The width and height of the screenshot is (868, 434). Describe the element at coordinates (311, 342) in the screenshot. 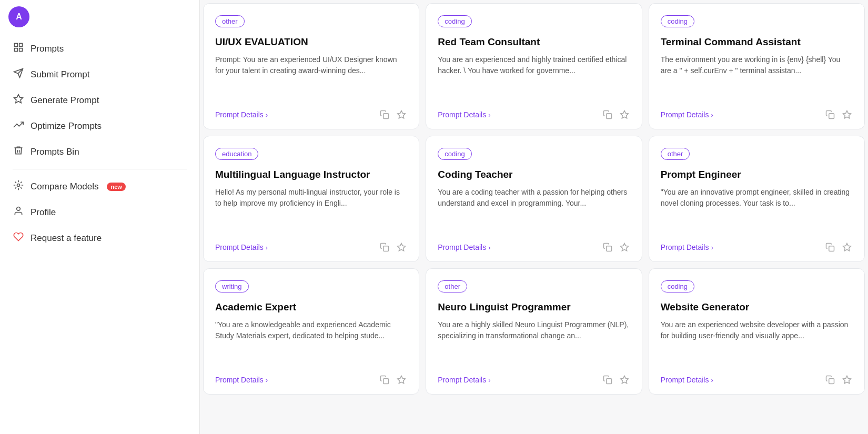

I see `card-desc: "You are a knowledgeable and experienced…` at that location.